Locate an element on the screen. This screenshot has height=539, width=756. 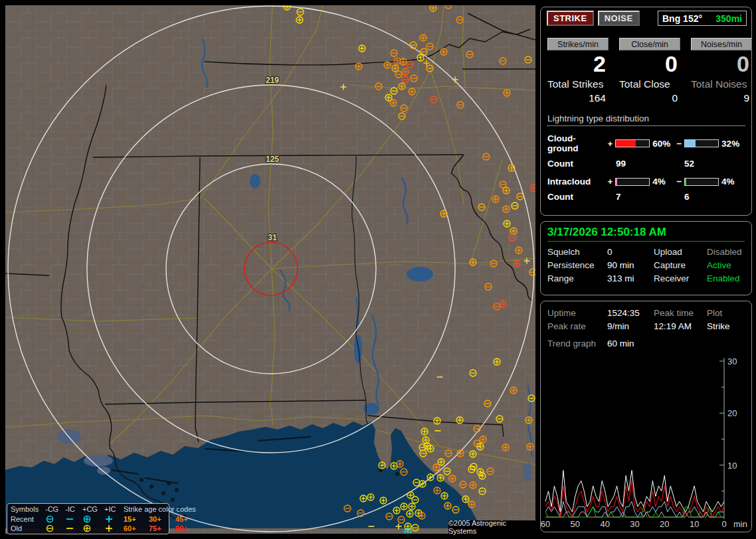
counters-panel: STRIKE NOISE Bng 152° 350mi Strikes/min … is located at coordinates (646, 112).